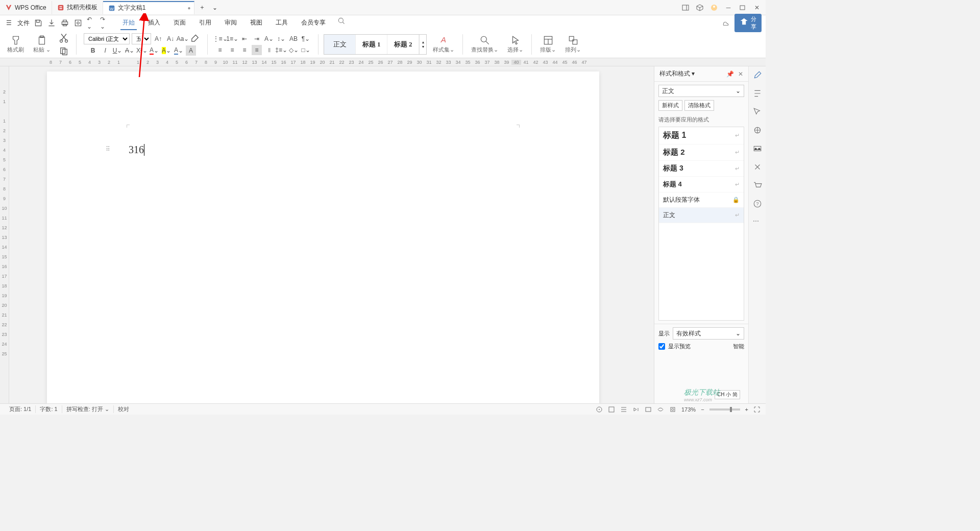 This screenshot has width=980, height=531. I want to click on char-shading-icon: A, so click(191, 51).